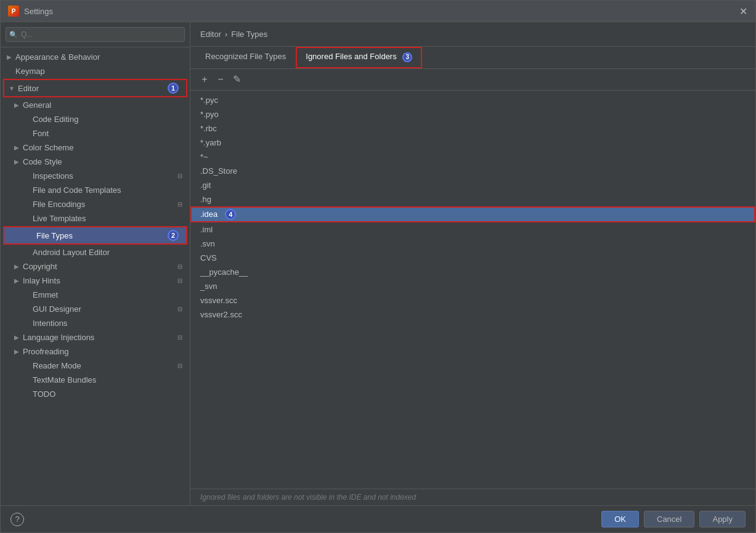  I want to click on badge-2: 2, so click(173, 235).